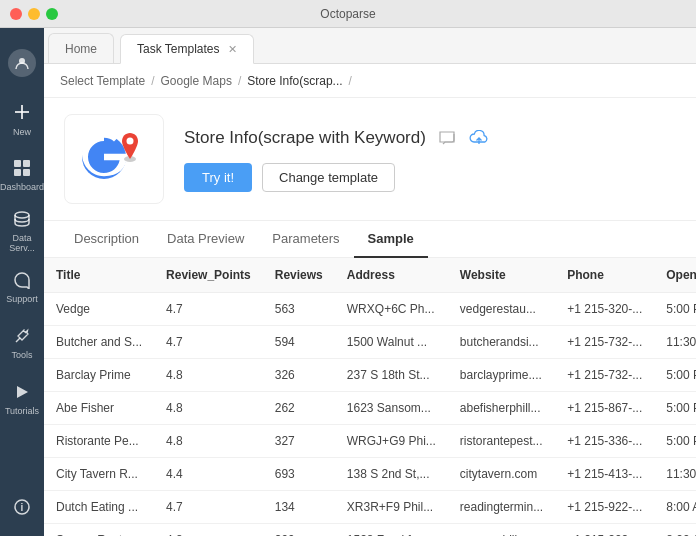  I want to click on table-cell: citytavern.com, so click(502, 474).